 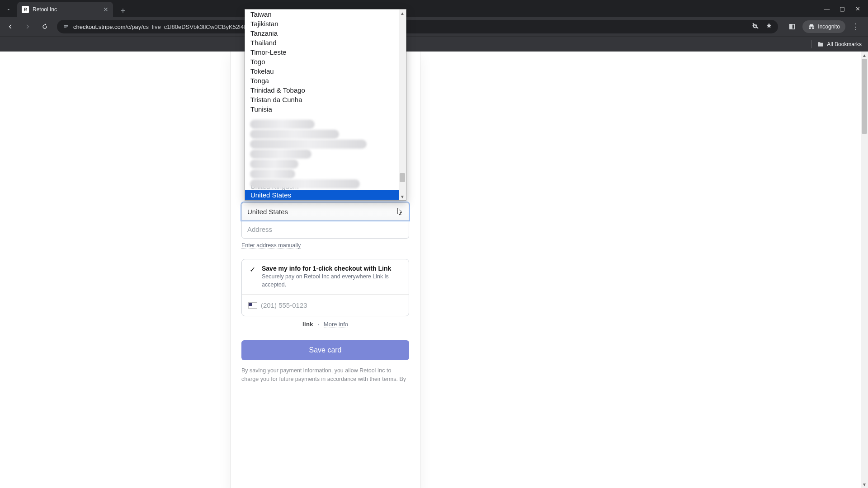 I want to click on link-save-box: ✓ Save my info for 1-click checkout with…, so click(x=326, y=287).